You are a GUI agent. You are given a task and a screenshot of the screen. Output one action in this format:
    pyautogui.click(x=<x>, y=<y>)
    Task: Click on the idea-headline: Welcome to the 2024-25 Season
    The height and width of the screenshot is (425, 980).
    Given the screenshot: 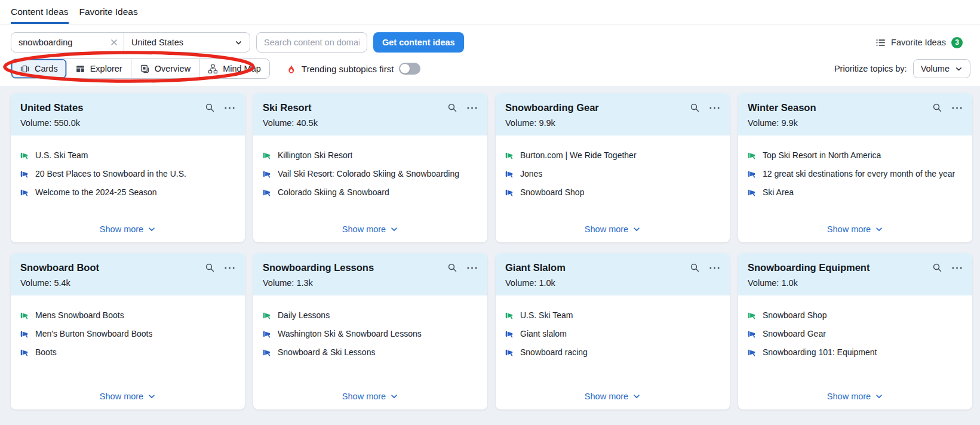 What is the action you would take?
    pyautogui.click(x=96, y=192)
    